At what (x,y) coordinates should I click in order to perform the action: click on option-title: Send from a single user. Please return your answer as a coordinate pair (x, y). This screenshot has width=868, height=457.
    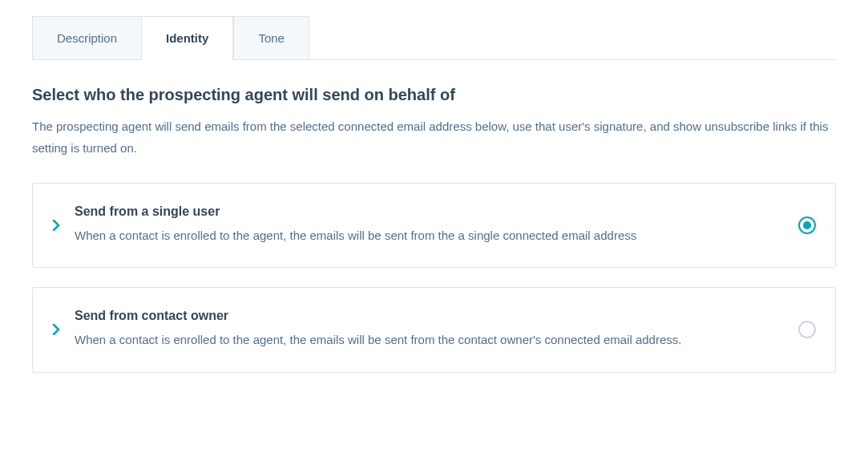
    Looking at the image, I should click on (430, 212).